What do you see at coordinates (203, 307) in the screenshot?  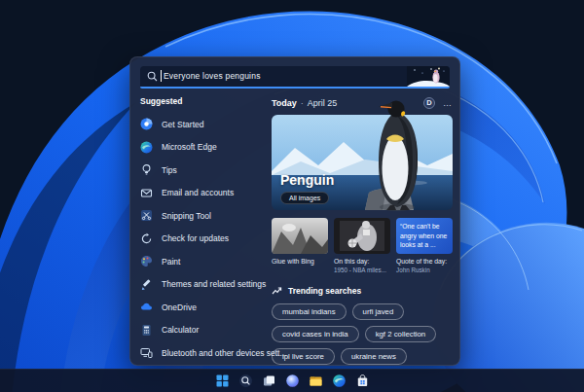 I see `sidebar-item-onedrive: OneDrive` at bounding box center [203, 307].